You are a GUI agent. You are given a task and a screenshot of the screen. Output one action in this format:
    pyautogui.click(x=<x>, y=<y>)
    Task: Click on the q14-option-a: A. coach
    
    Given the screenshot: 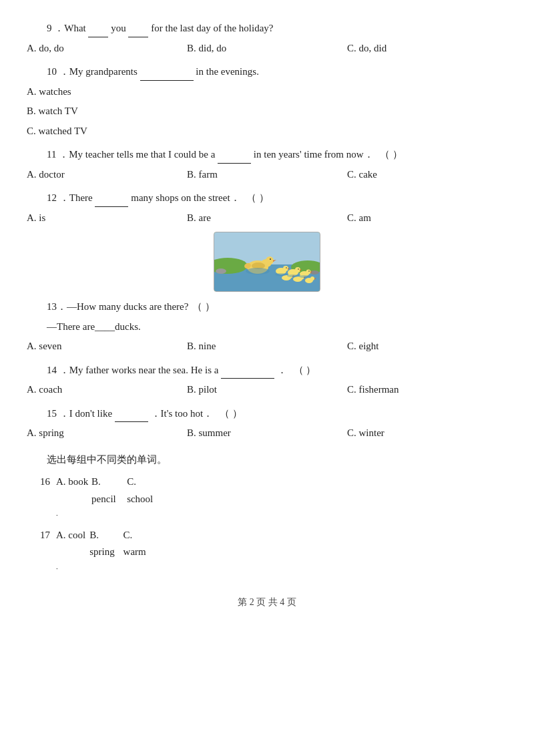 What is the action you would take?
    pyautogui.click(x=107, y=390)
    